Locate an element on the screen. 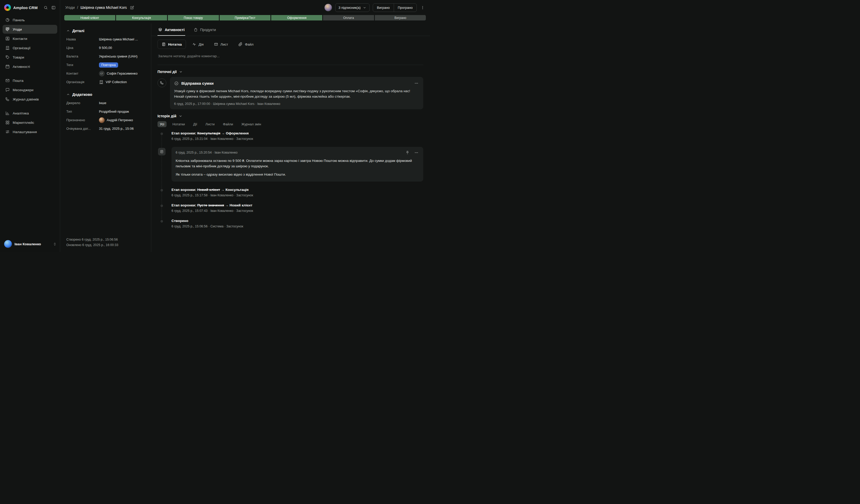 This screenshot has width=860, height=504. sidebar-item-label: Журнал дзвінків is located at coordinates (26, 99).